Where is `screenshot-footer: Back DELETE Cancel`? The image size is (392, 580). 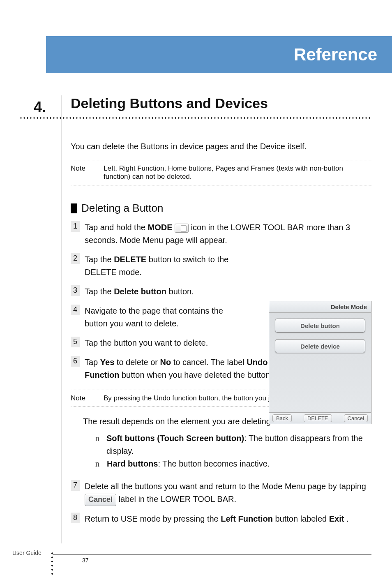 screenshot-footer: Back DELETE Cancel is located at coordinates (320, 418).